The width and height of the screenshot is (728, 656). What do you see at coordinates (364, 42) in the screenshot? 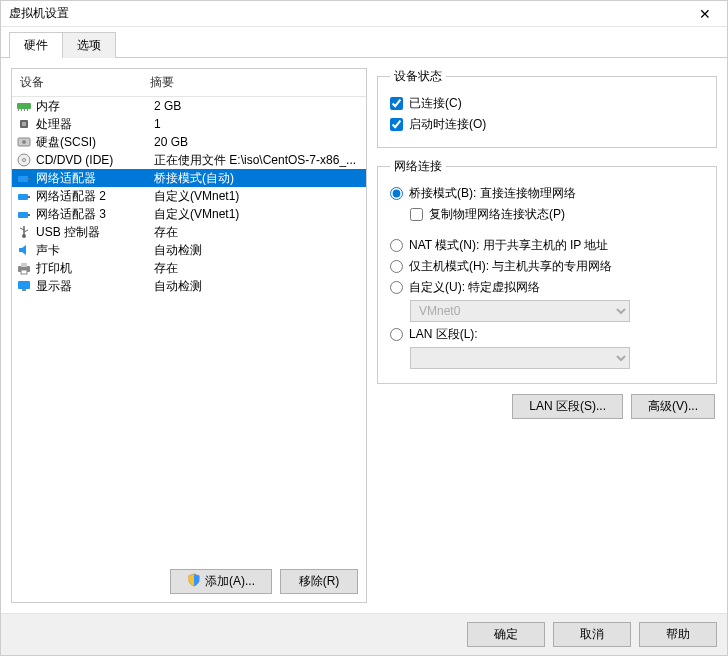
I see `tab-row: 硬件 选项` at bounding box center [364, 42].